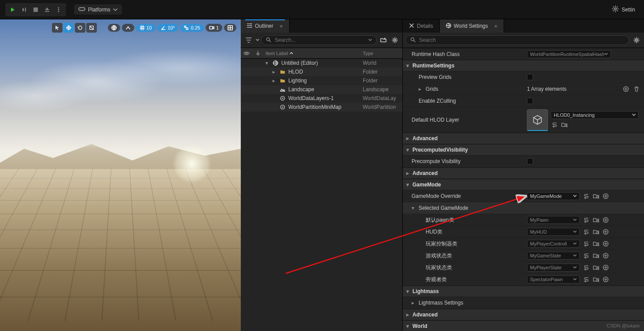 This screenshot has width=644, height=331. What do you see at coordinates (383, 40) in the screenshot?
I see `create-folder-button` at bounding box center [383, 40].